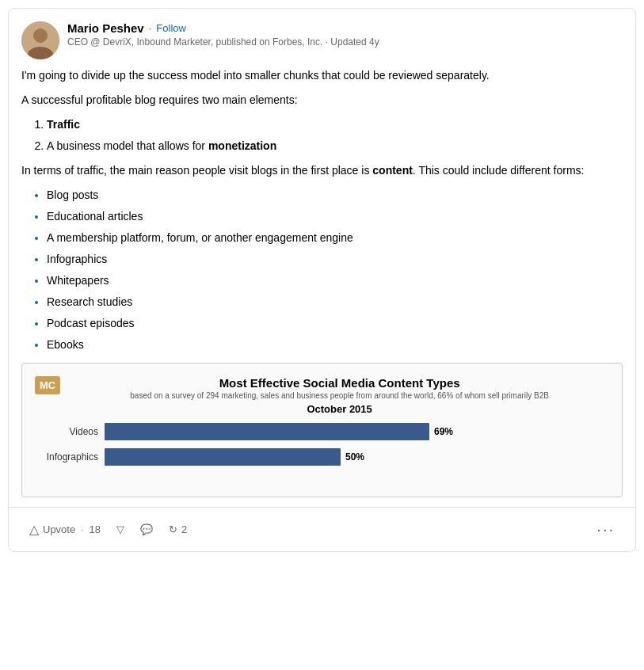  Describe the element at coordinates (95, 529) in the screenshot. I see `upvote-count: 18` at that location.